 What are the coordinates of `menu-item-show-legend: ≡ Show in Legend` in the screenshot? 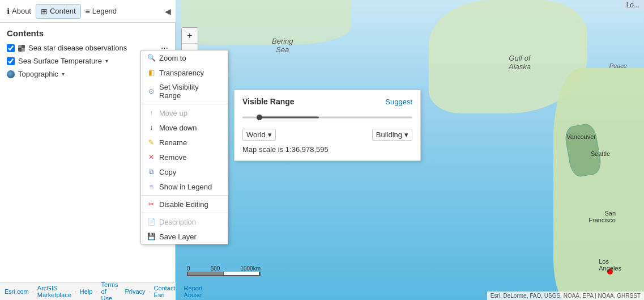 It's located at (185, 187).